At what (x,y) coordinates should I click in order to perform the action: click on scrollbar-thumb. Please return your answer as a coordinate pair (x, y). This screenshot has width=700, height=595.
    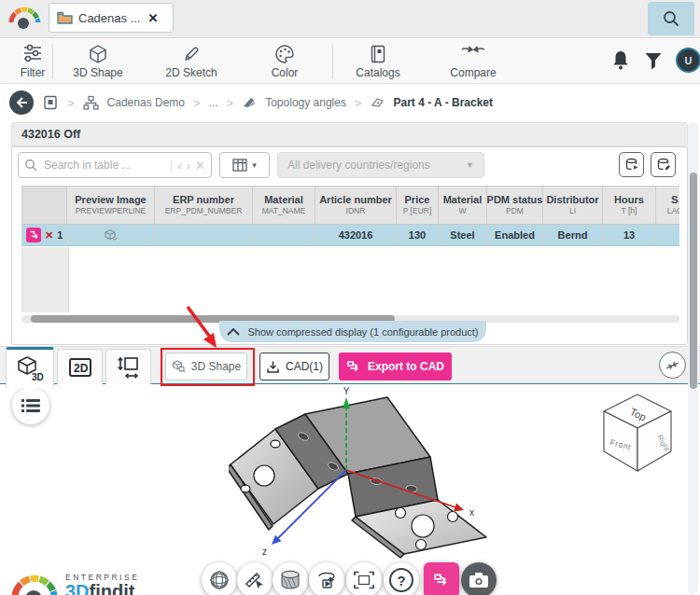
    Looking at the image, I should click on (693, 281).